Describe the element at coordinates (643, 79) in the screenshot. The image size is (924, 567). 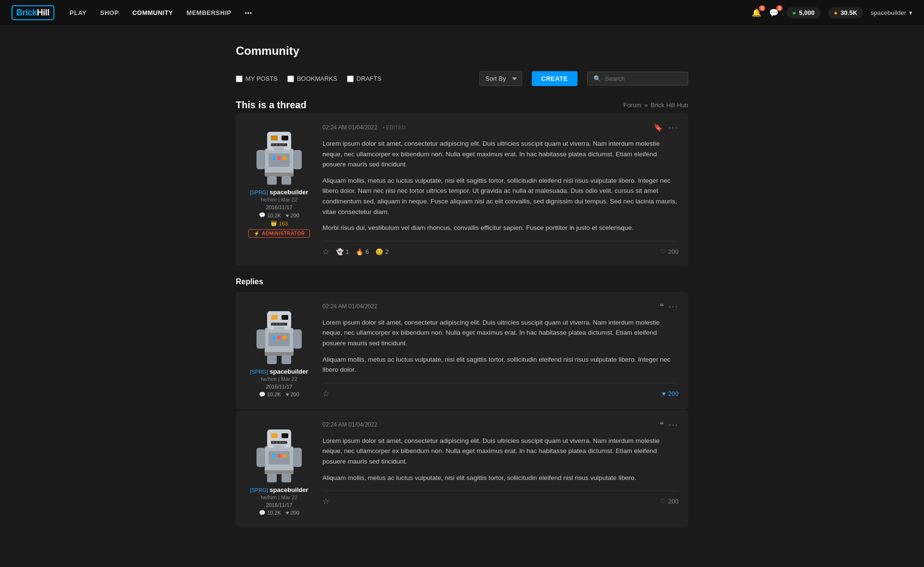
I see `search-input` at that location.